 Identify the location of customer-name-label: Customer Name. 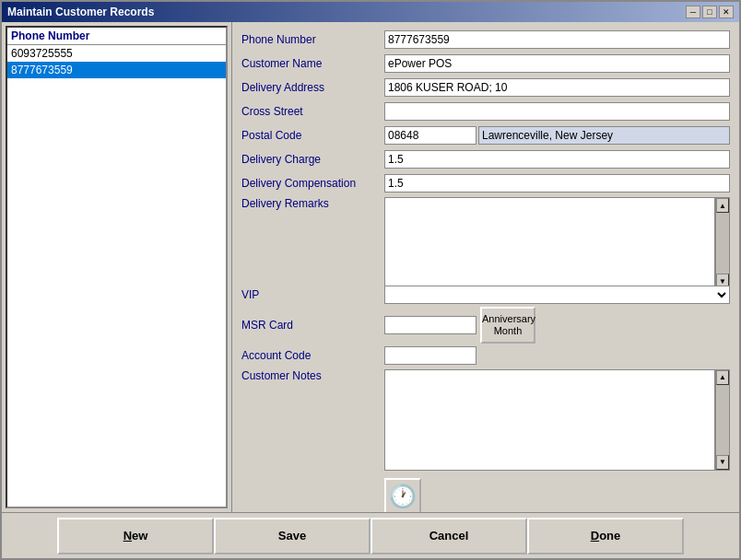
(313, 64).